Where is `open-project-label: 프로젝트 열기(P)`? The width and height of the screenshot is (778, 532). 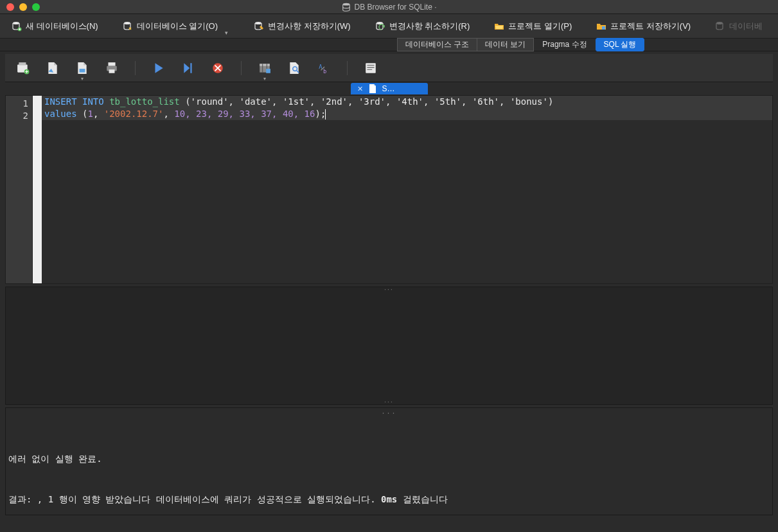
open-project-label: 프로젝트 열기(P) is located at coordinates (540, 26).